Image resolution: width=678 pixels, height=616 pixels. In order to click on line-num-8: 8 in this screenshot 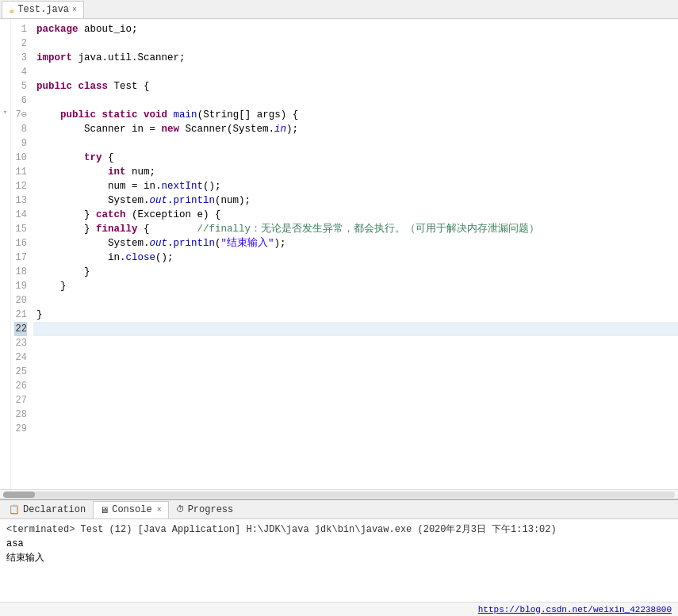, I will do `click(21, 129)`.